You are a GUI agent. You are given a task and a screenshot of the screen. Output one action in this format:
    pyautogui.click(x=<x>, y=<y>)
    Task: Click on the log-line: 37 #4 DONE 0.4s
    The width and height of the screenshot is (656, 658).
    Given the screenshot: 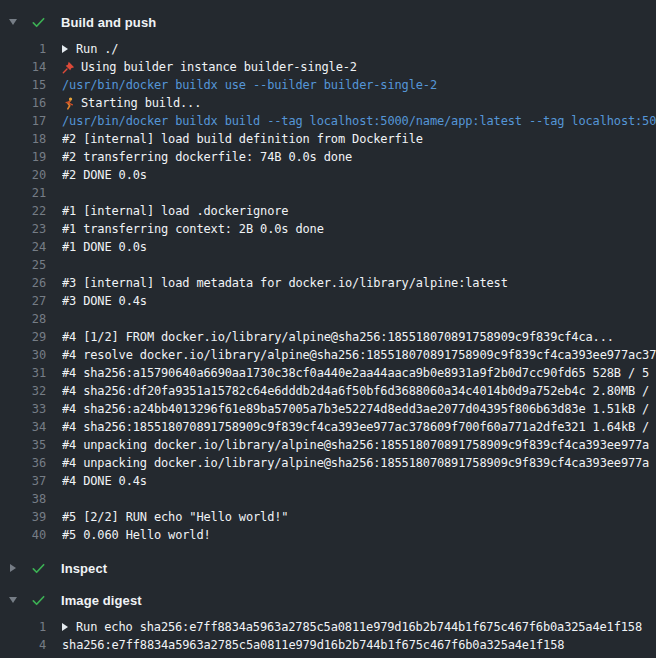 What is the action you would take?
    pyautogui.click(x=328, y=481)
    